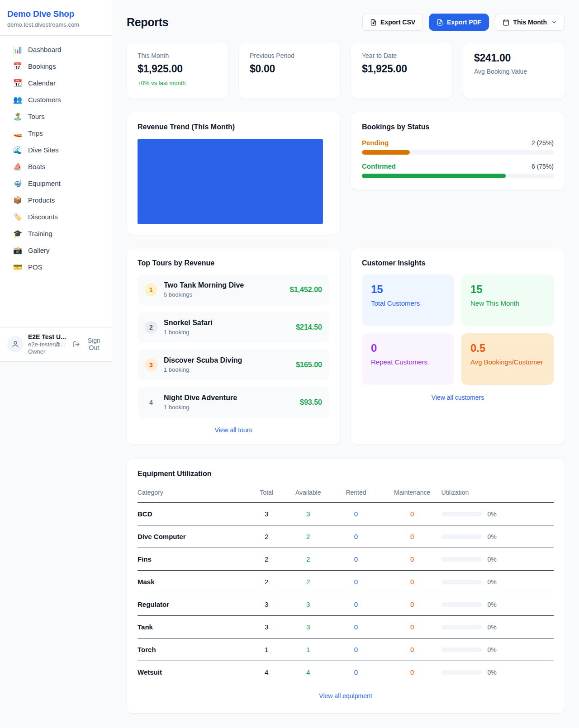 This screenshot has width=579, height=728. Describe the element at coordinates (56, 150) in the screenshot. I see `sidebar-nav-item: 🌊 Dive Sites` at that location.